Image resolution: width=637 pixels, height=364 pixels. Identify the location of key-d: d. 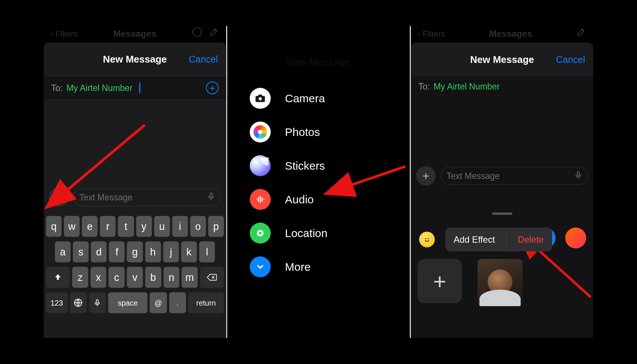
(99, 252).